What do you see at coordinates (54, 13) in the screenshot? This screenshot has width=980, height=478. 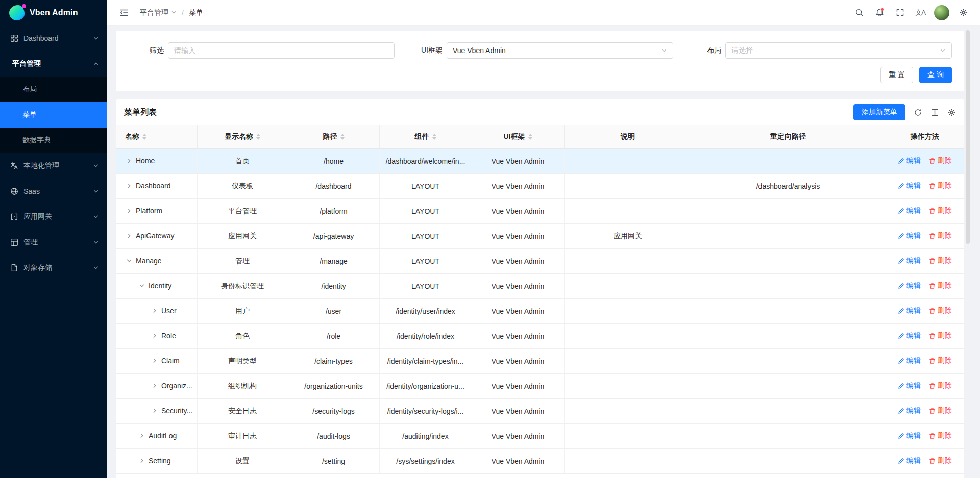 I see `logo: Vben Admin` at bounding box center [54, 13].